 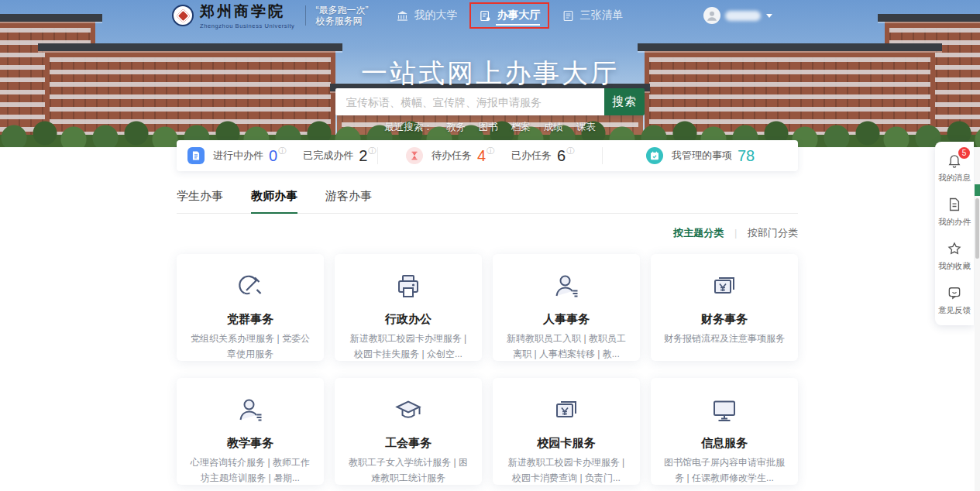 What do you see at coordinates (724, 307) in the screenshot?
I see `card-finance-affairs: 财务事务 财务报销流程及注意事项服务` at bounding box center [724, 307].